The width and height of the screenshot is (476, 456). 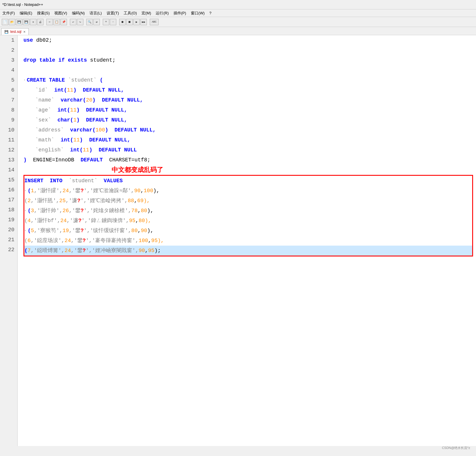 What do you see at coordinates (144, 22) in the screenshot?
I see `tb-macro-run: ▶▶` at bounding box center [144, 22].